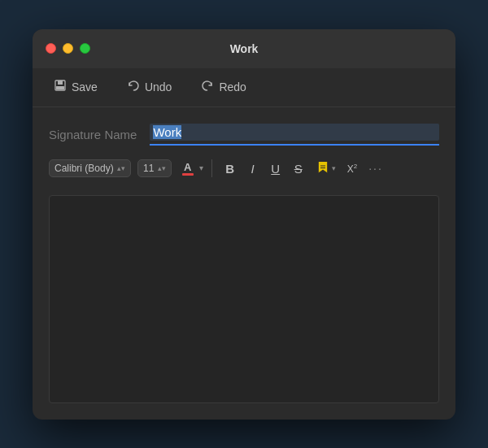 Image resolution: width=488 pixels, height=448 pixels. Describe the element at coordinates (229, 169) in the screenshot. I see `bold-label: B` at that location.